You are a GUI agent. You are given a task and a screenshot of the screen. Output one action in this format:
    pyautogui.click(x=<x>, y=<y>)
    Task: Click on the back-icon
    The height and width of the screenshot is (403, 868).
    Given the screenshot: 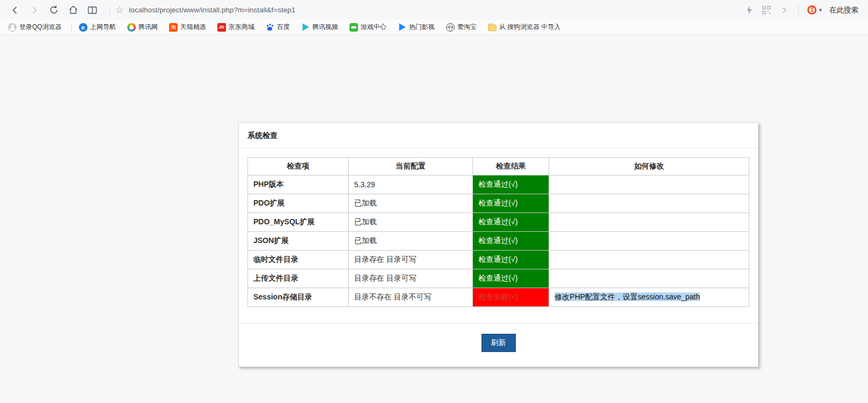 What is the action you would take?
    pyautogui.click(x=15, y=10)
    